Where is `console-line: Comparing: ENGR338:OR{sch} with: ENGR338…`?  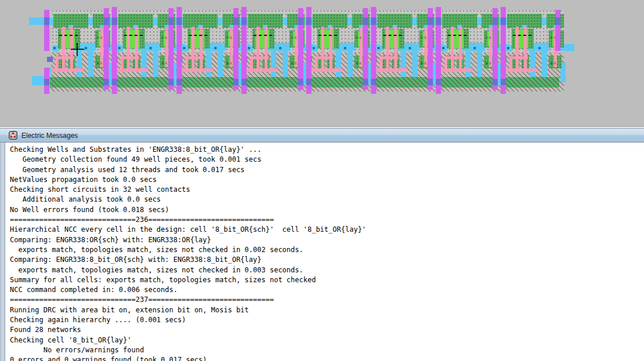 console-line: Comparing: ENGR338:OR{sch} with: ENGR338… is located at coordinates (327, 240).